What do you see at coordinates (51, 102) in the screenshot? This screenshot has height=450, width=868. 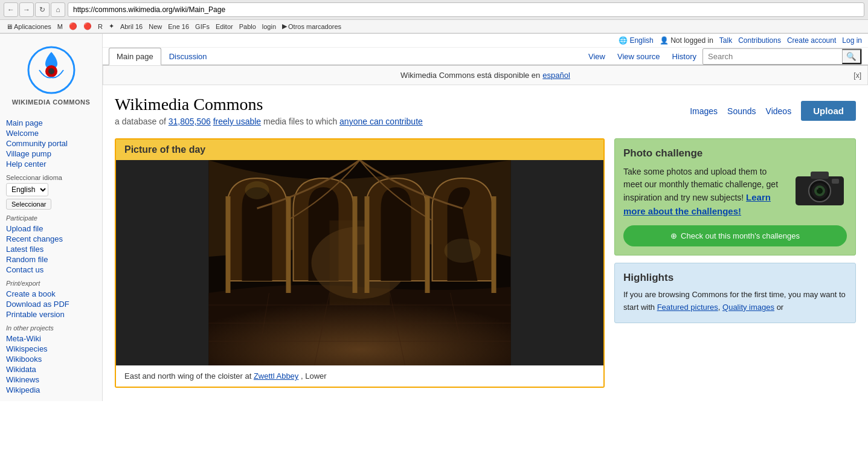 I see `logo-text: WIKIMEDIA COMMONS` at bounding box center [51, 102].